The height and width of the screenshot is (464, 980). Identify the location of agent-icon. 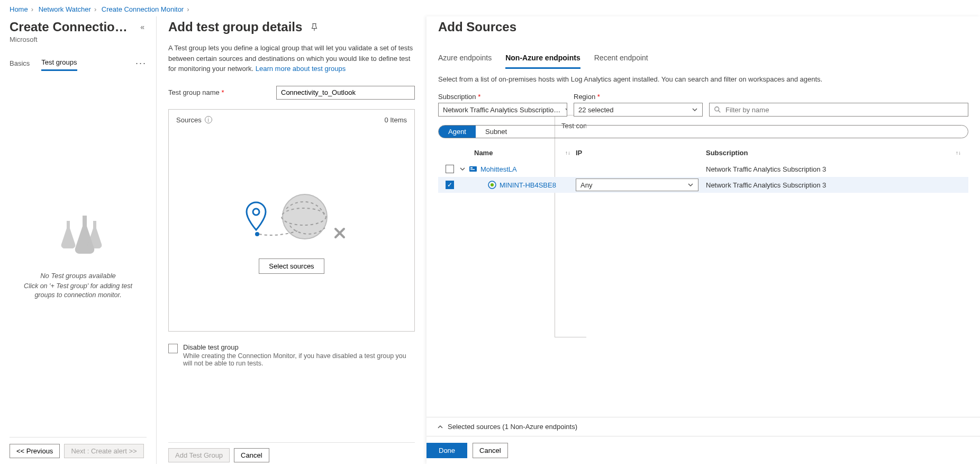
(492, 185).